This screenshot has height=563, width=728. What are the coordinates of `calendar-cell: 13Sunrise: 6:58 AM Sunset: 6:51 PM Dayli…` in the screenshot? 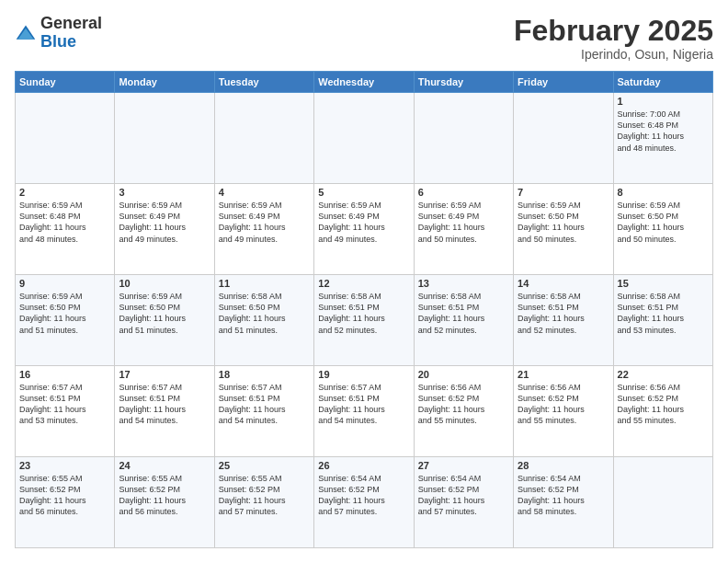 It's located at (463, 320).